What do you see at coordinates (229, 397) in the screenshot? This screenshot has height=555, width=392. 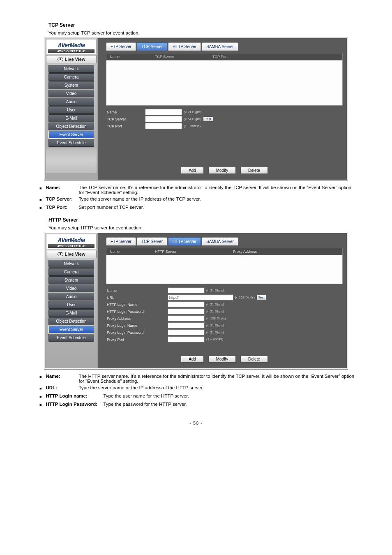 I see `bullet-body: Type the user name for the HTTP server.` at bounding box center [229, 397].